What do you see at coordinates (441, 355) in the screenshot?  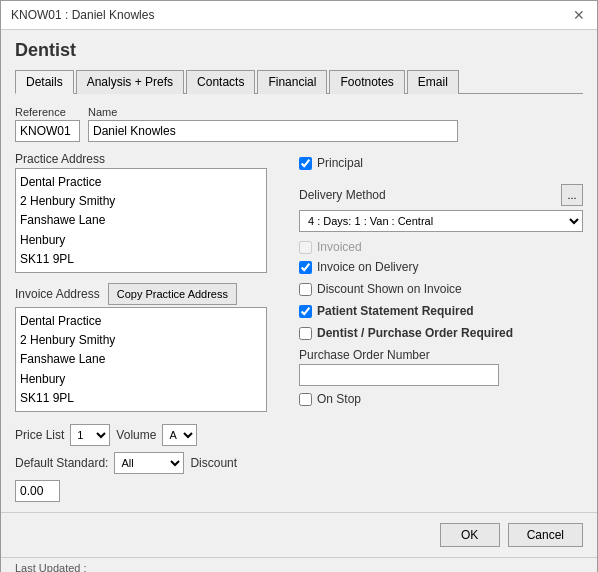 I see `purchase-order-label: Purchase Order Number` at bounding box center [441, 355].